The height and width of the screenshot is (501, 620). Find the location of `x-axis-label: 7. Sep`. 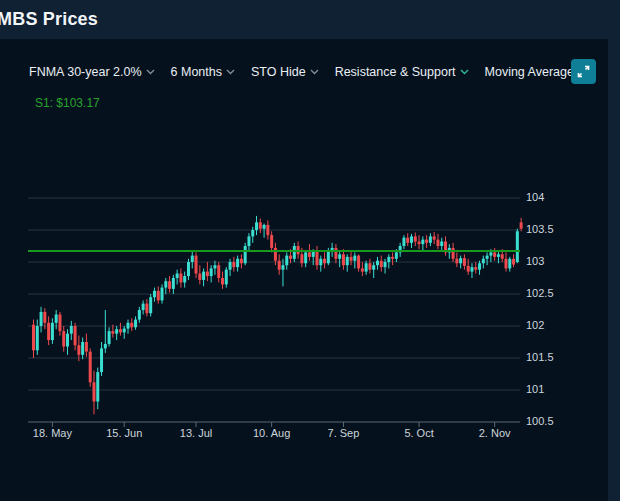

x-axis-label: 7. Sep is located at coordinates (344, 433).